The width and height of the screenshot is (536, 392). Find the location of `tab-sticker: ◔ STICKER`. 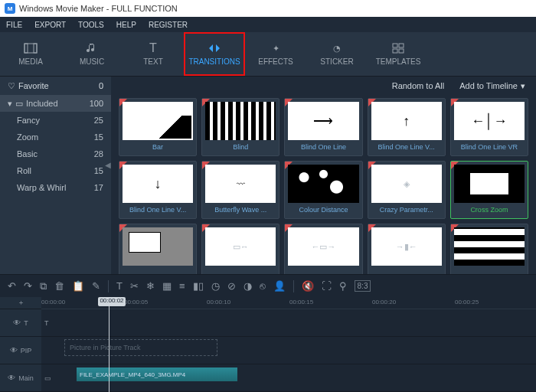

tab-sticker: ◔ STICKER is located at coordinates (337, 54).